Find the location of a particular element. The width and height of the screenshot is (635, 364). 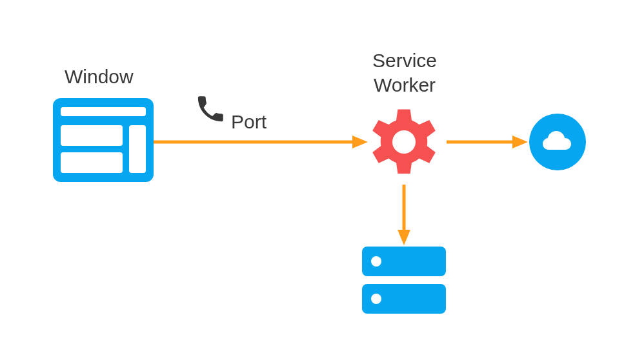

cache-drives-icon is located at coordinates (404, 280).